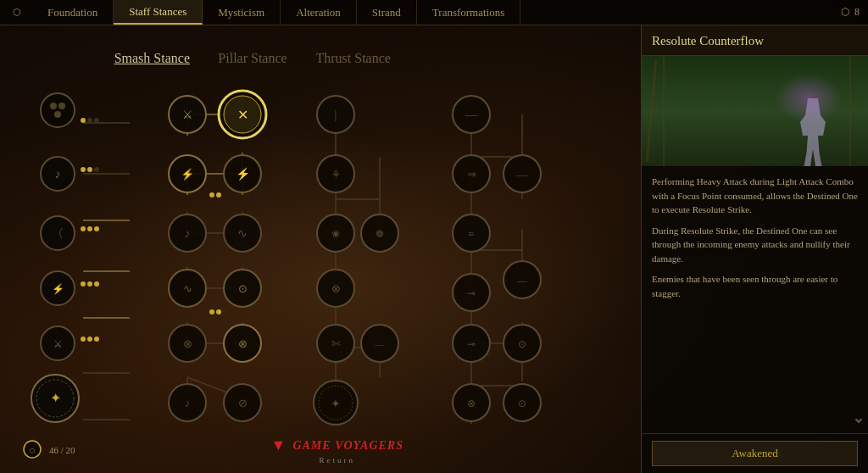 This screenshot has width=868, height=473. What do you see at coordinates (336, 403) in the screenshot?
I see `pillar-node-6: ✦` at bounding box center [336, 403].